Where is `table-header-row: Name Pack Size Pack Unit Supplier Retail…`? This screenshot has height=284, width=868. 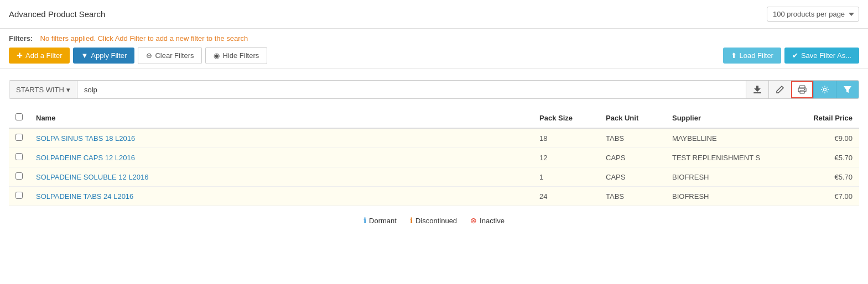
table-header-row: Name Pack Size Pack Unit Supplier Retail… is located at coordinates (434, 118).